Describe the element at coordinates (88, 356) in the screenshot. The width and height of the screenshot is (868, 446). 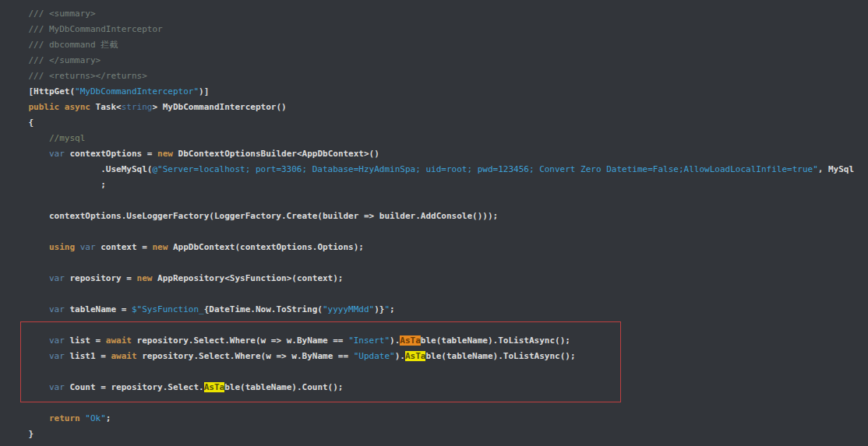
I see `code-token: list1 =` at that location.